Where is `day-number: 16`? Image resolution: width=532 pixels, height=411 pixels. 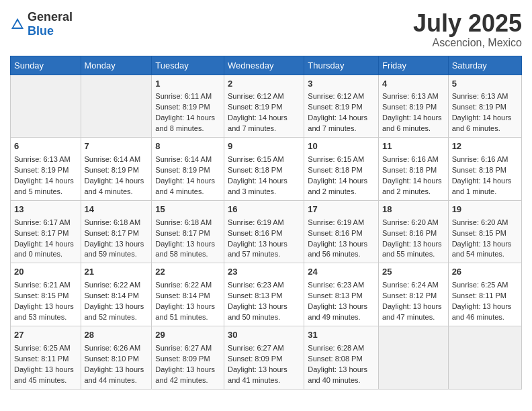
day-number: 16 is located at coordinates (264, 210).